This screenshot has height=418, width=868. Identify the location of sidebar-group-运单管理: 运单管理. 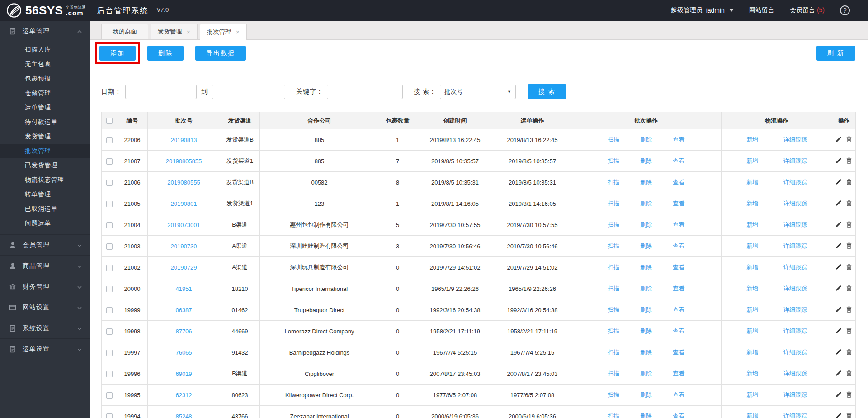
(45, 31).